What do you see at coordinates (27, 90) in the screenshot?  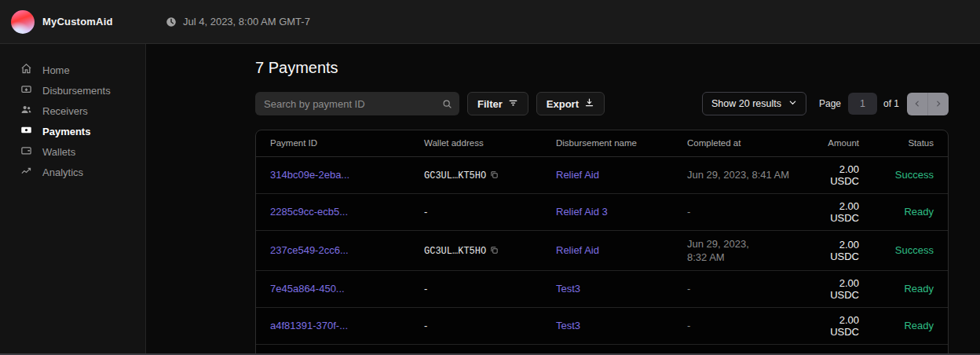 I see `disbursements-icon` at bounding box center [27, 90].